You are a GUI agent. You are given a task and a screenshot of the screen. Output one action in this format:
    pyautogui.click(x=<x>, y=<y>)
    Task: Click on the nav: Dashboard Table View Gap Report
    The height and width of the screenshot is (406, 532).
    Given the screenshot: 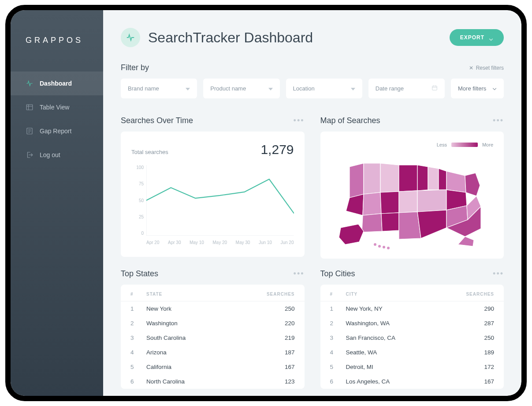 What is the action you would take?
    pyautogui.click(x=57, y=119)
    